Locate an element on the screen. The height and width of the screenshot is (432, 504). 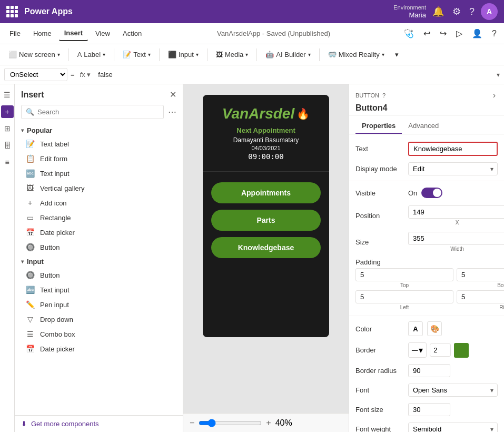
sidebar-data-icon: 🗄 is located at coordinates (7, 145).